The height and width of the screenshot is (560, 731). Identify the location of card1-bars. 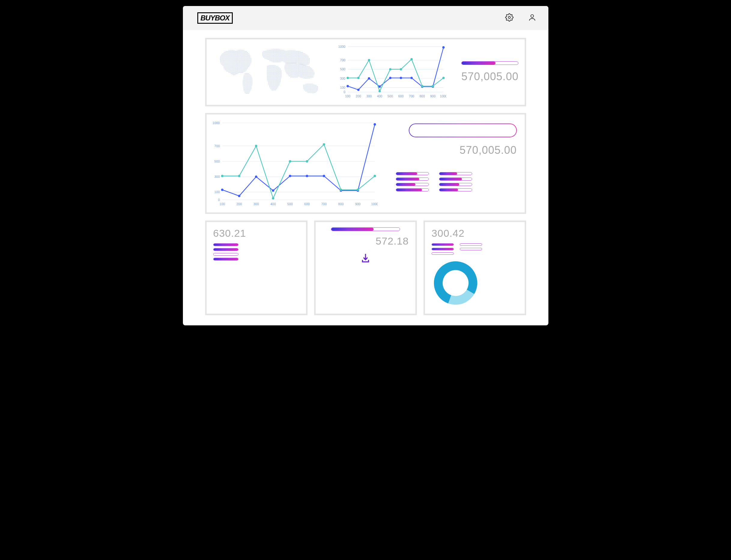
(257, 252).